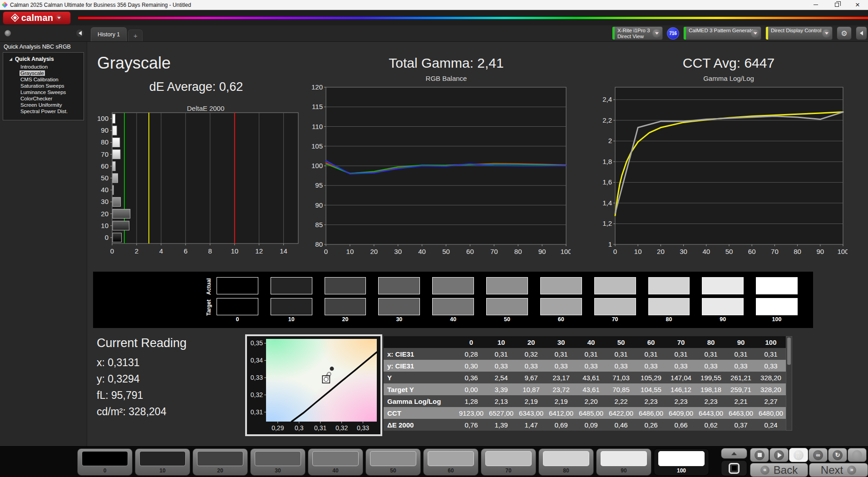  Describe the element at coordinates (561, 401) in the screenshot. I see `table-cell: 2,19` at that location.